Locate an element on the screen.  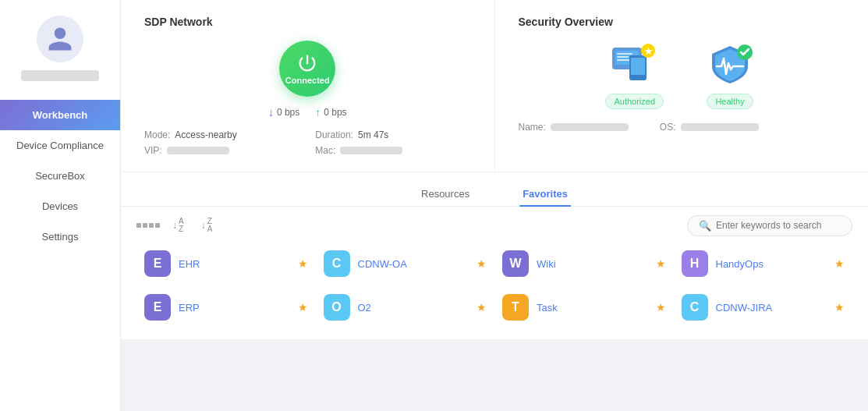
sort-za-button: ↓ ZA is located at coordinates (207, 225).